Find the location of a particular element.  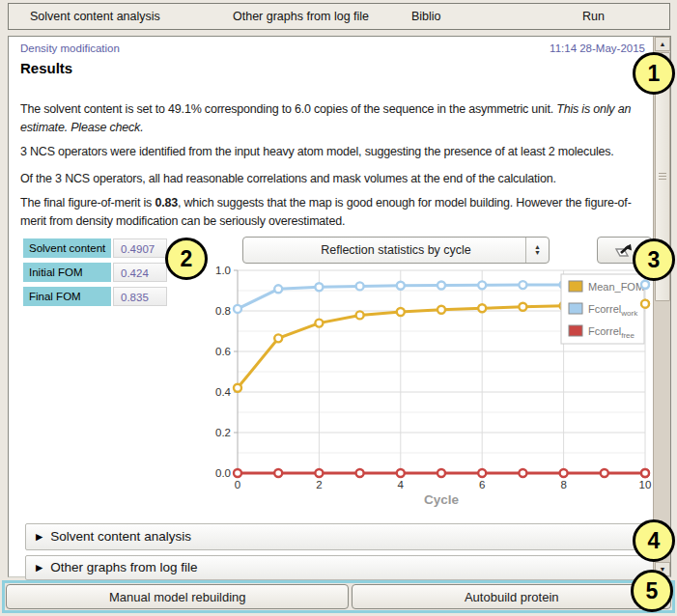

svg-text: 0.0 is located at coordinates (223, 473).